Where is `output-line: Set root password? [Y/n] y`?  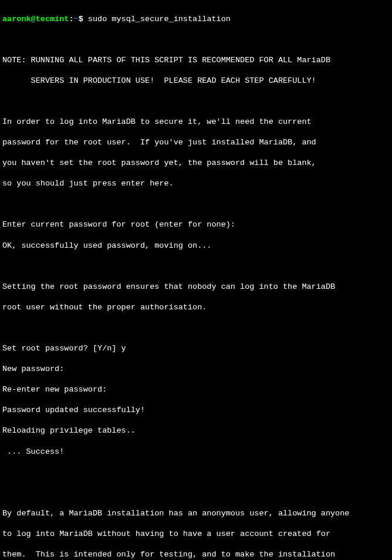 output-line: Set root password? [Y/n] y is located at coordinates (196, 349).